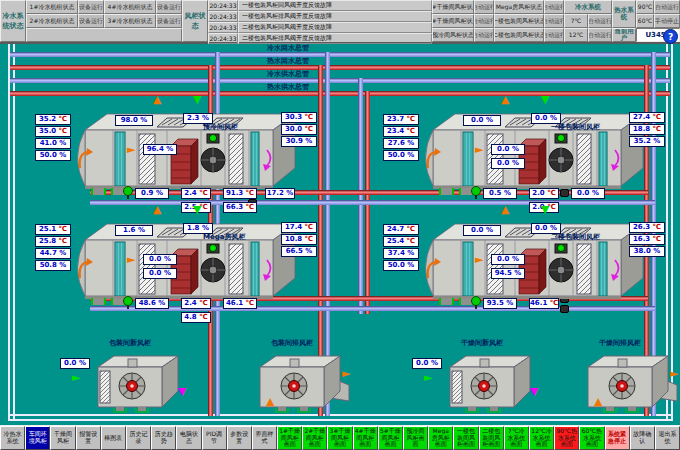 This screenshot has height=450, width=680. Describe the element at coordinates (340, 54) in the screenshot. I see `chilled-water-return-pipe` at that location.